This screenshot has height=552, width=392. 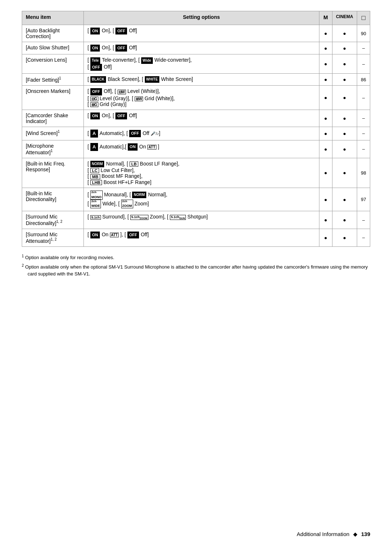 I want to click on footnote-1: 1 Option available only for recording mo…, so click(x=196, y=257).